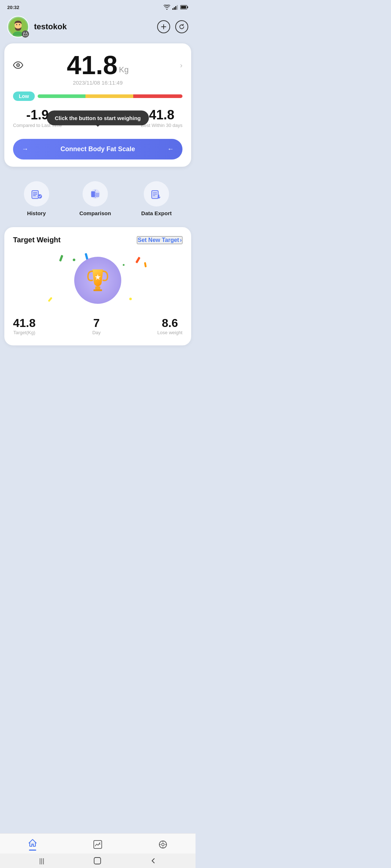  I want to click on status-icons, so click(176, 7).